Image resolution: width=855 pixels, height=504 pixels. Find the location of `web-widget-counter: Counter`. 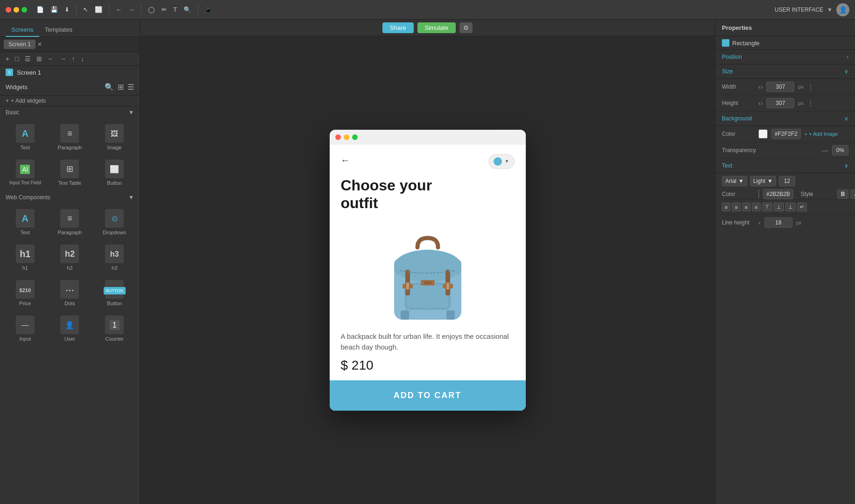

web-widget-counter: Counter is located at coordinates (114, 329).